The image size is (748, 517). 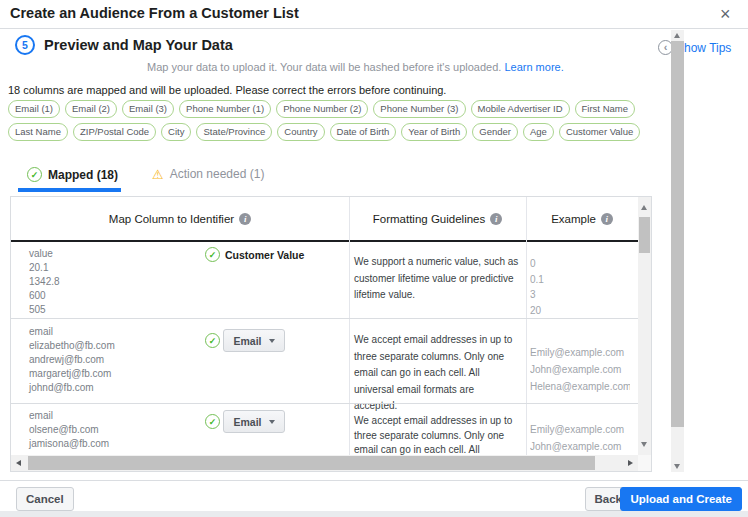 I want to click on dialog-scrollbar, so click(x=678, y=251).